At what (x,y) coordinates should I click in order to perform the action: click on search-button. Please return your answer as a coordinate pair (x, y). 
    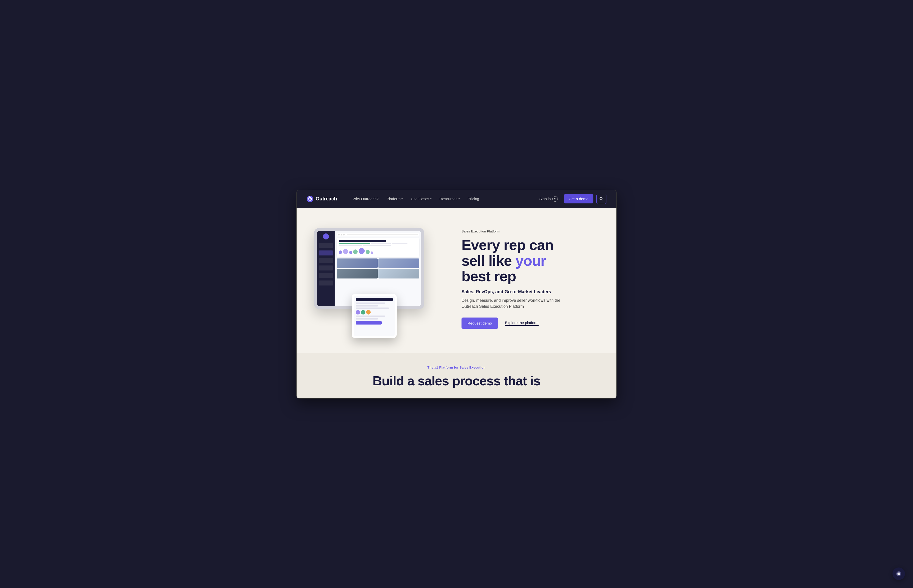
    Looking at the image, I should click on (601, 199).